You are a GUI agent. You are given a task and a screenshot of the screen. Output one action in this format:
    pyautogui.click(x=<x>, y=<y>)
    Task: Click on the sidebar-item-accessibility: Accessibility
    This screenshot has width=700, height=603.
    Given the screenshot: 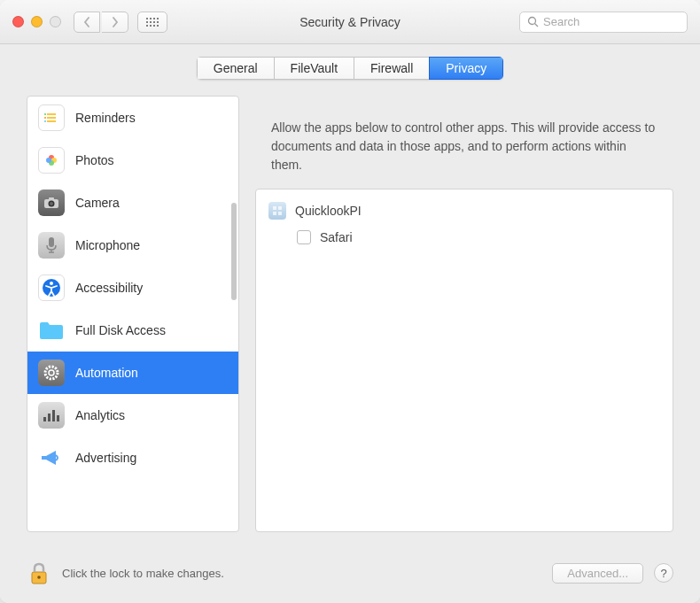 What is the action you would take?
    pyautogui.click(x=133, y=288)
    